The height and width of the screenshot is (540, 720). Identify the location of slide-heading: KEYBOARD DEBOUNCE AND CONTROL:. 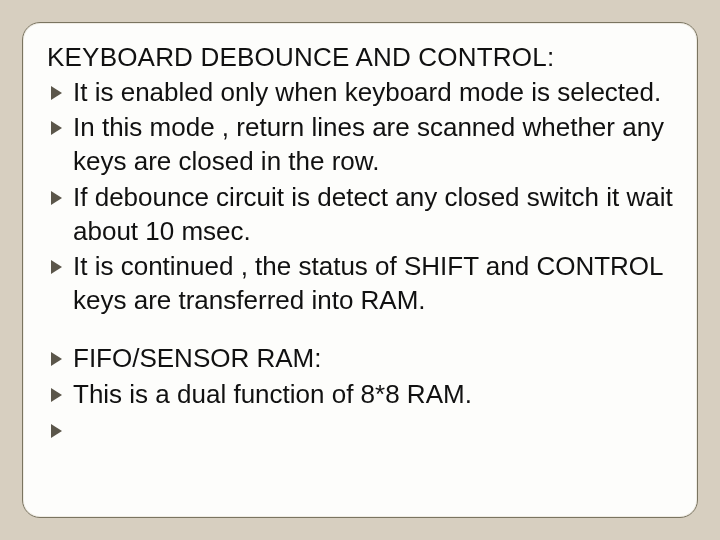
(362, 58).